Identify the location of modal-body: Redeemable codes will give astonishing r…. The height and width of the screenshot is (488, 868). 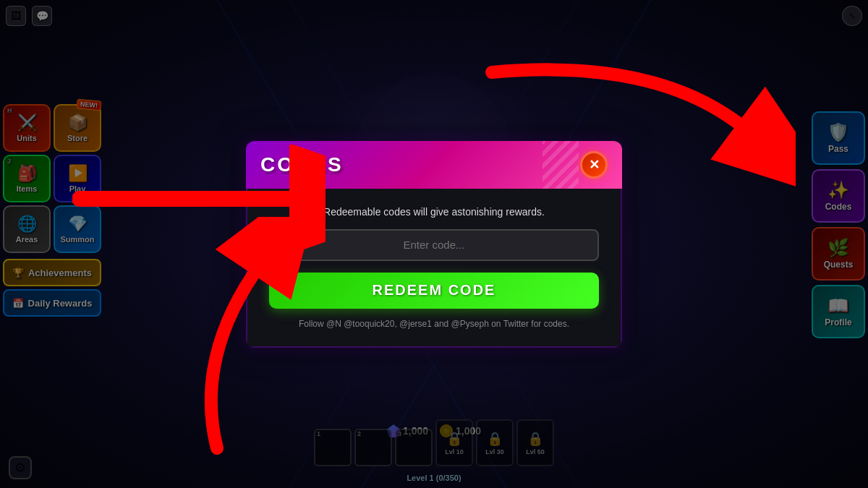
(434, 268).